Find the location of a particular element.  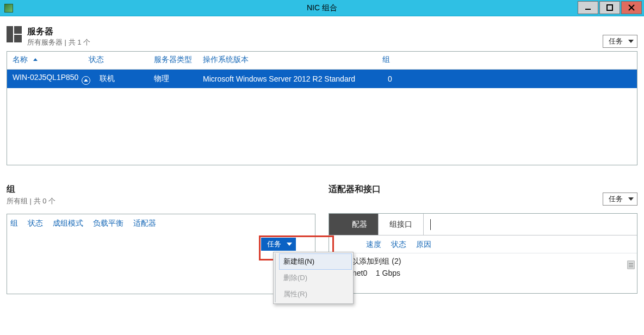

adapters-title: 适配器和接口 is located at coordinates (355, 189).